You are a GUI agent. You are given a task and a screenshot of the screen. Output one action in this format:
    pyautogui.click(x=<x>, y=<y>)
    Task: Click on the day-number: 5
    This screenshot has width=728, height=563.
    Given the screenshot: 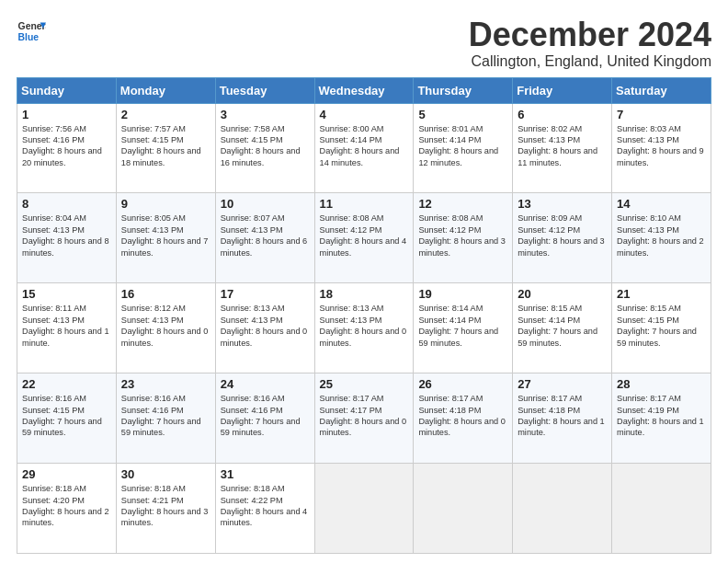 What is the action you would take?
    pyautogui.click(x=463, y=114)
    